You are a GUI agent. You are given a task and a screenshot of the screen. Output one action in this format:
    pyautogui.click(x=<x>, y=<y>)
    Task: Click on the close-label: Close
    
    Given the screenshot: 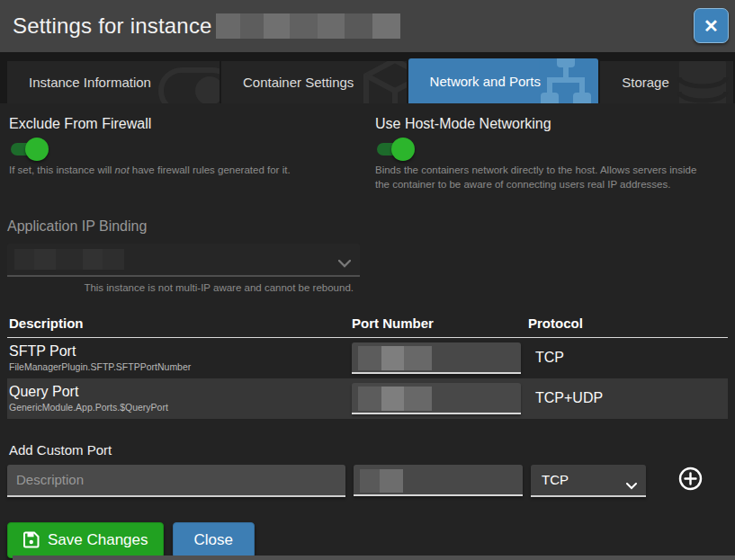 What is the action you would take?
    pyautogui.click(x=214, y=540)
    